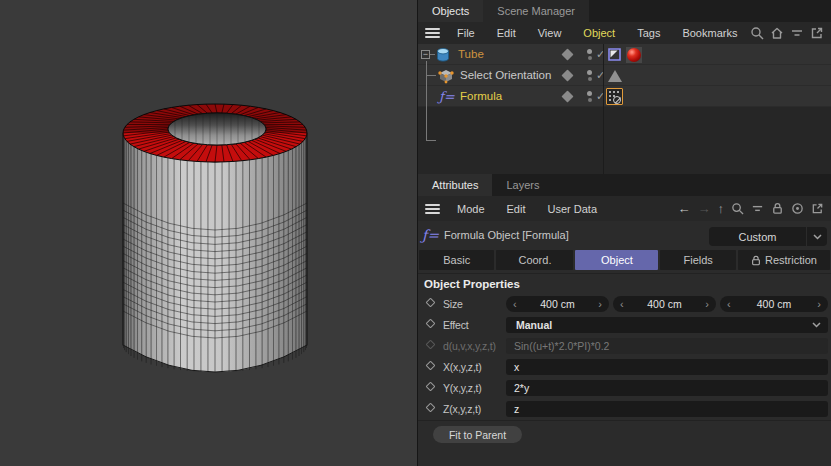 Image resolution: width=831 pixels, height=466 pixels. Describe the element at coordinates (624, 326) in the screenshot. I see `property-row-effect: Effect Manual` at that location.